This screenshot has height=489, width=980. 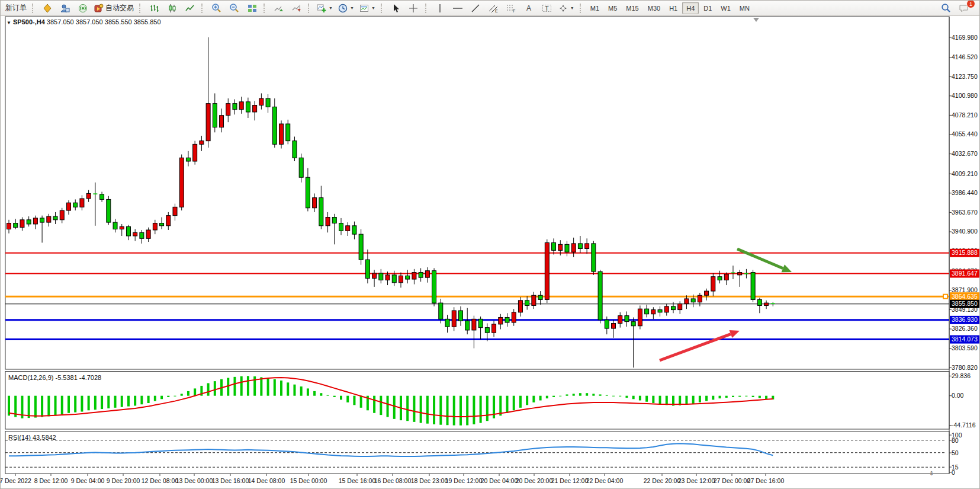 What do you see at coordinates (965, 95) in the screenshot?
I see `price-tick-label: 4100.980` at bounding box center [965, 95].